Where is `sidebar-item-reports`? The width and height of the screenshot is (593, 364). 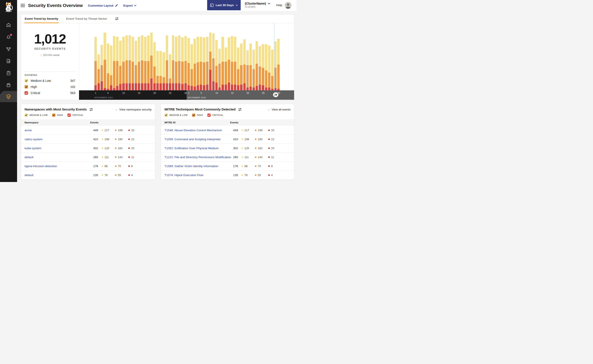 sidebar-item-reports is located at coordinates (9, 61).